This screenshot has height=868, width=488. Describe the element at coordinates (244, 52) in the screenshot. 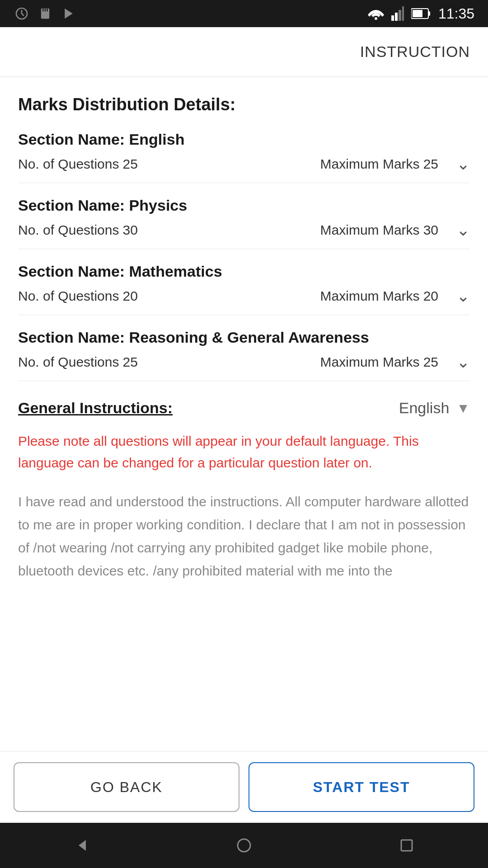

I see `header: INSTRUCTION` at that location.